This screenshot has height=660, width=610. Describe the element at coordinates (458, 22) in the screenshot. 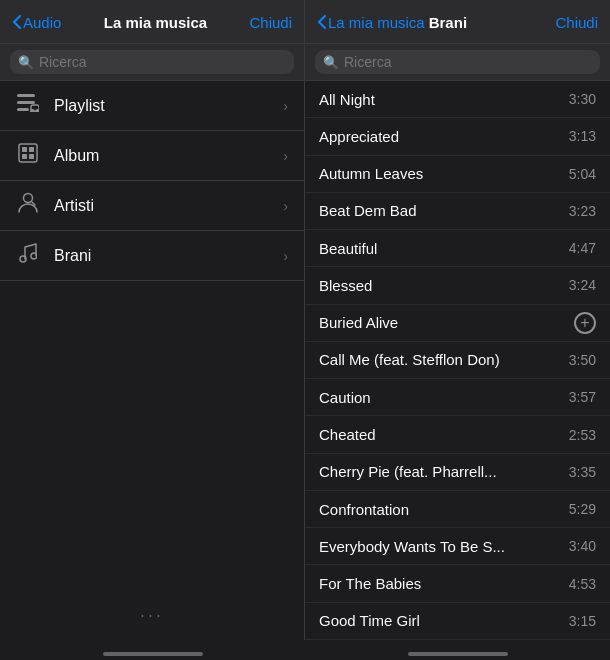

I see `right-nav-inner: La mia musica Brani Chiudi` at that location.